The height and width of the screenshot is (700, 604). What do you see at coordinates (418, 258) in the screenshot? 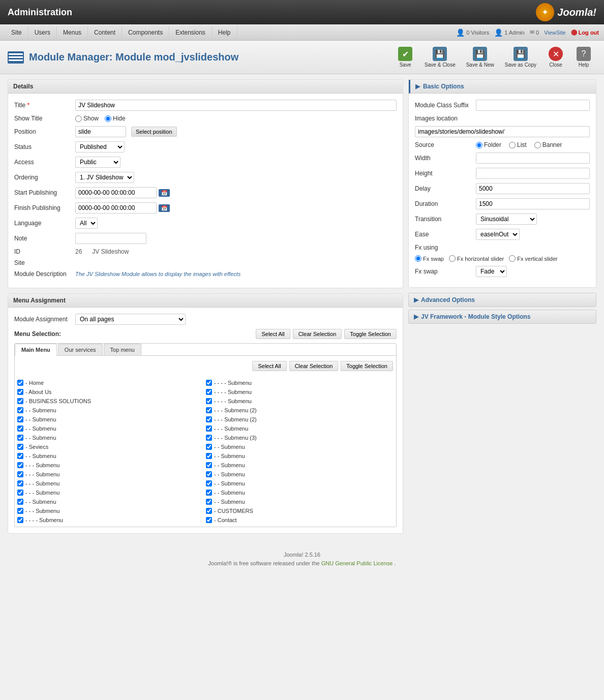
I see `fxswap-radio` at bounding box center [418, 258].